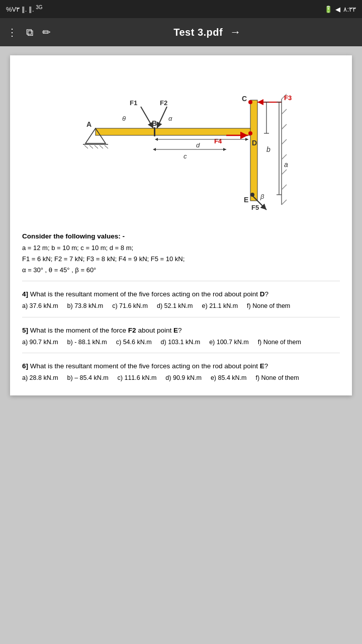 The image size is (362, 644). Describe the element at coordinates (338, 9) in the screenshot. I see `arrow-icon: ◀` at that location.